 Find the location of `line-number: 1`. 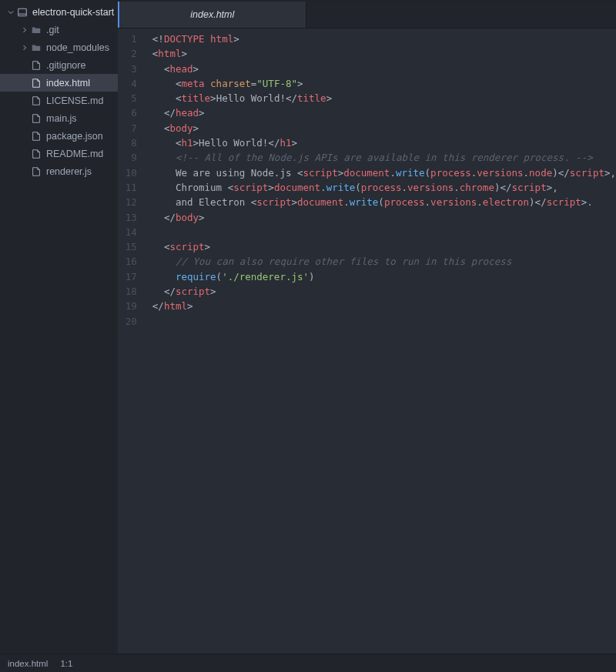

line-number: 1 is located at coordinates (131, 38).